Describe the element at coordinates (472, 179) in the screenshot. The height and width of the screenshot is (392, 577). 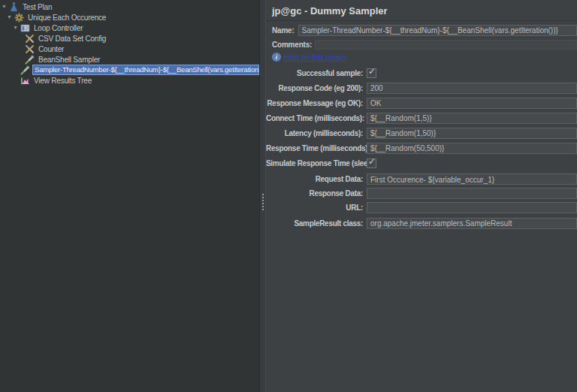
I see `request-data-textarea` at that location.